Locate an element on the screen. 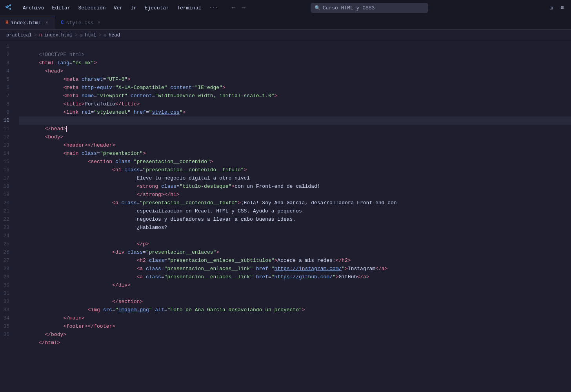 The height and width of the screenshot is (392, 571). code-line-1: <!DOCTYPE html> is located at coordinates (295, 46).